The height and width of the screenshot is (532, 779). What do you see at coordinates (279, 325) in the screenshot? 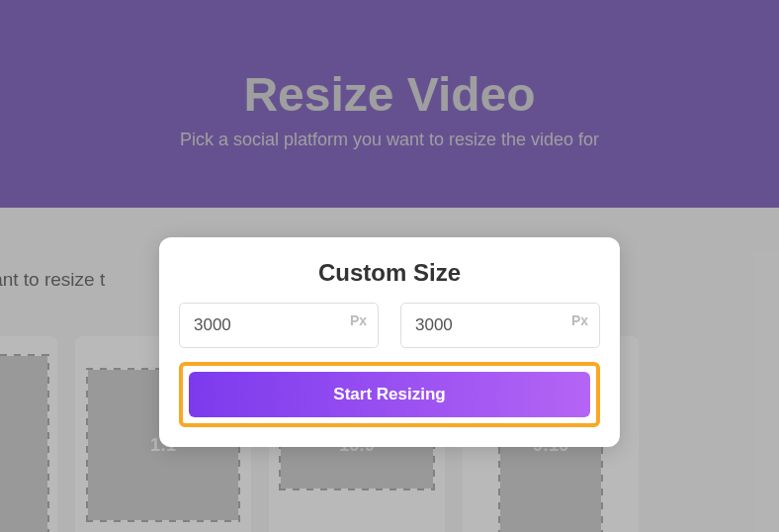
I see `width-input-wrap: Px` at bounding box center [279, 325].